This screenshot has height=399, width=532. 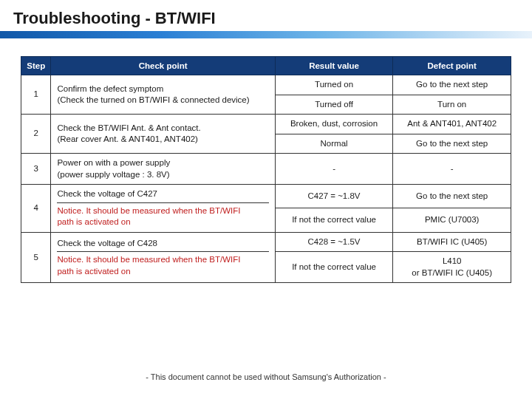 What do you see at coordinates (452, 220) in the screenshot?
I see `defect-point: PMIC (U7003)` at bounding box center [452, 220].